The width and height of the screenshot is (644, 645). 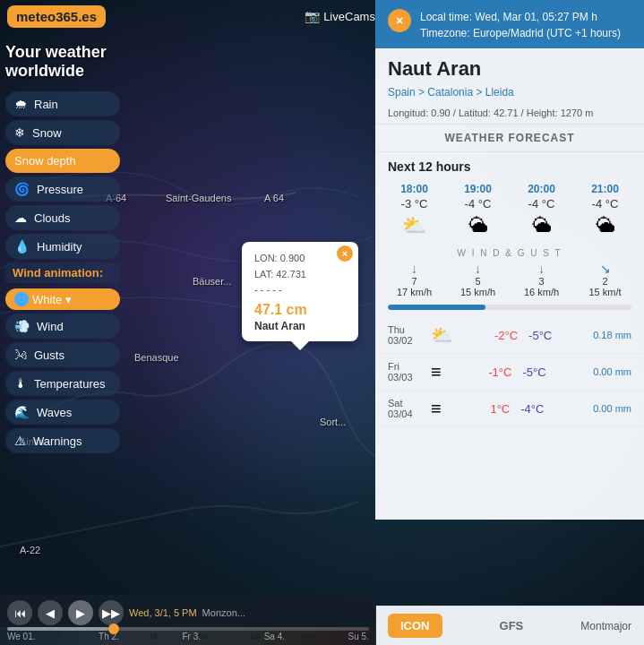 I want to click on logo: meteo365.es, so click(x=56, y=16).